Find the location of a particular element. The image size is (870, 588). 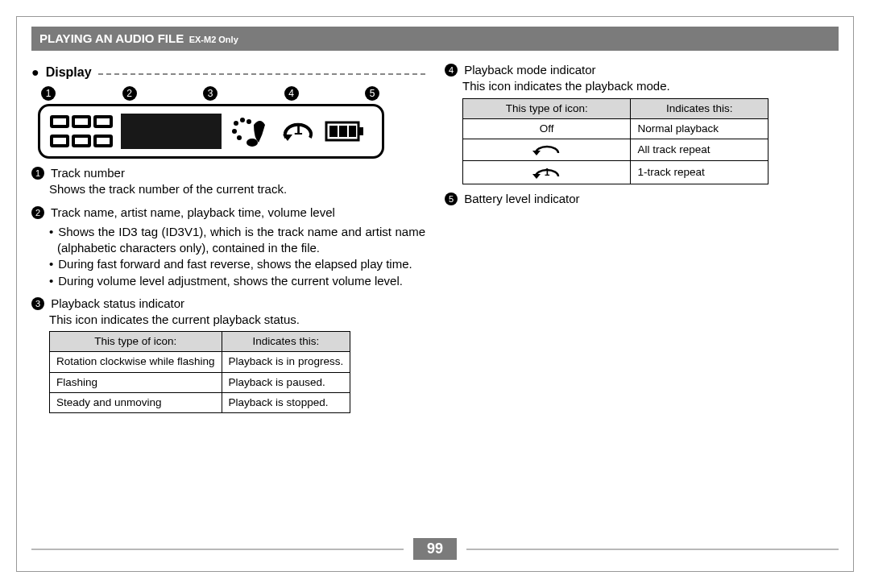

item-1: 1 Track number Shows the track number of… is located at coordinates (229, 182).